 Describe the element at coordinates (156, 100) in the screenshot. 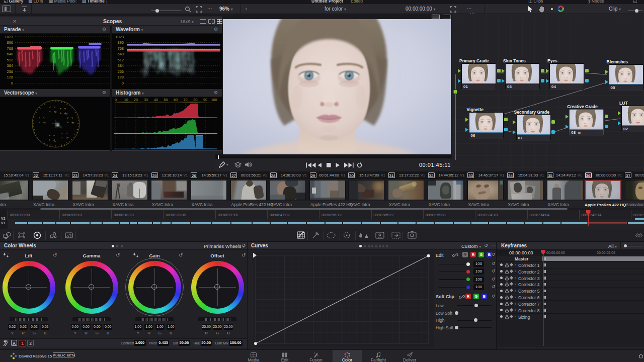

I see `svg-text: 40` at that location.